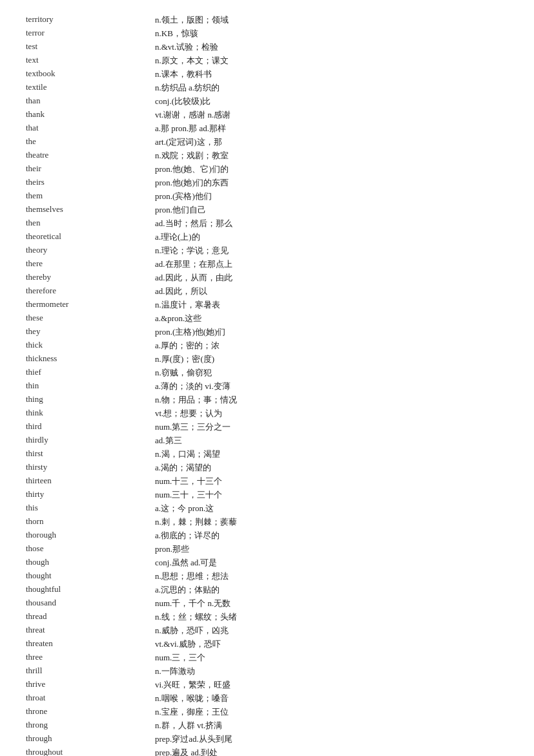 This screenshot has width=534, height=756. What do you see at coordinates (267, 224) in the screenshot?
I see `word-row: thenad.当时；然后；那么` at bounding box center [267, 224].